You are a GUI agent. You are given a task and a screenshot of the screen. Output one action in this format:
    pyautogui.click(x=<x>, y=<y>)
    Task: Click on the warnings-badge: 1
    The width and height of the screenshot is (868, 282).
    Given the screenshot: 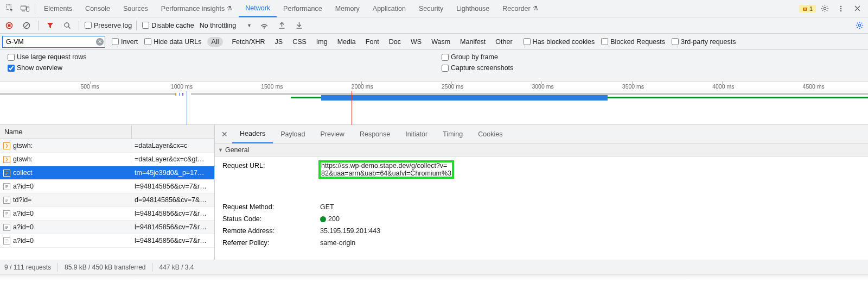 What is the action you would take?
    pyautogui.click(x=807, y=9)
    